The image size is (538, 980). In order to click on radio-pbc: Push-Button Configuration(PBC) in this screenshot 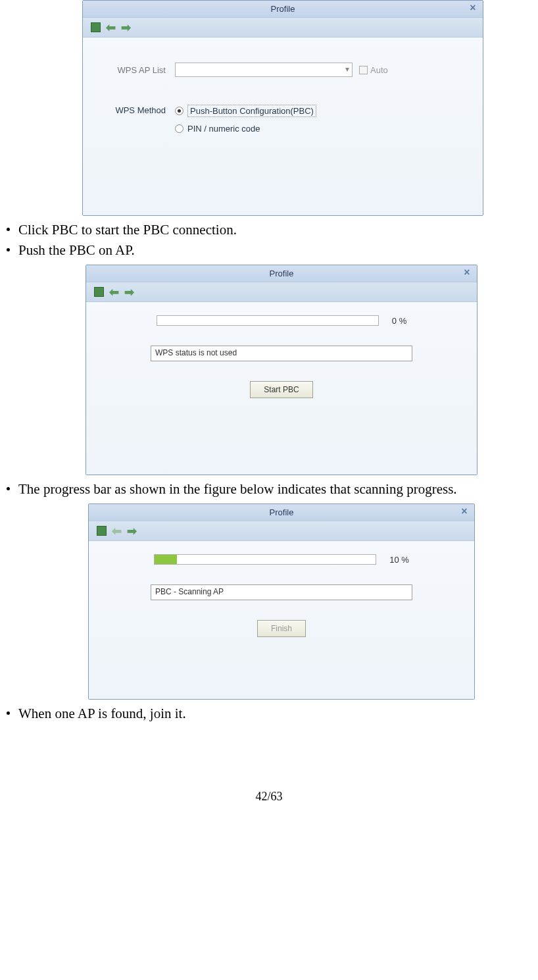, I will do `click(246, 111)`.